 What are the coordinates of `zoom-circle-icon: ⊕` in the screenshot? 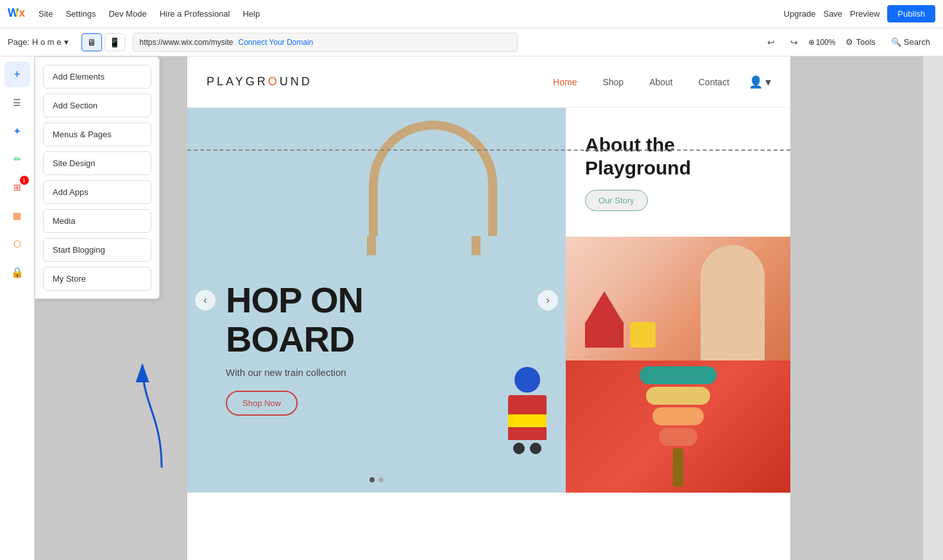 It's located at (811, 42).